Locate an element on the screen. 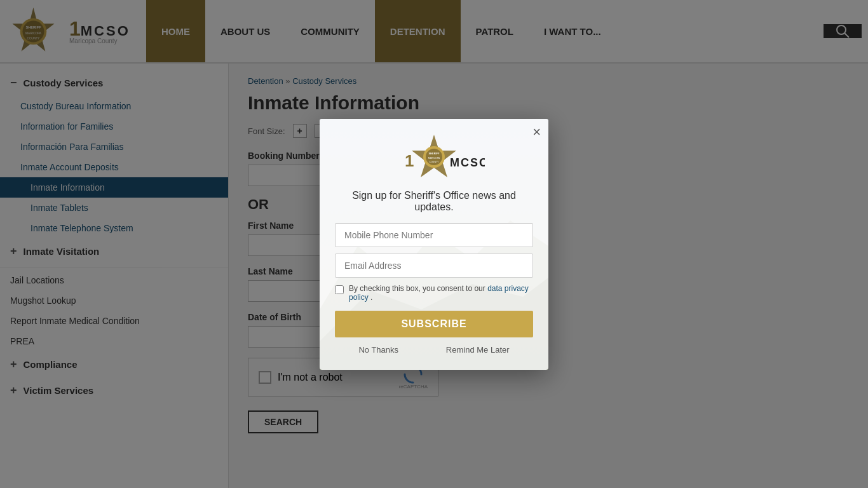 Image resolution: width=868 pixels, height=488 pixels. modal-footer: No Thanks Remind Me Later is located at coordinates (434, 349).